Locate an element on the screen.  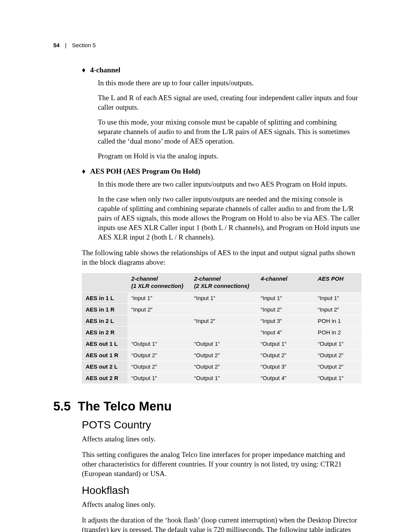
table-header-text: 2-channel(2 XLR connections) is located at coordinates (221, 282).